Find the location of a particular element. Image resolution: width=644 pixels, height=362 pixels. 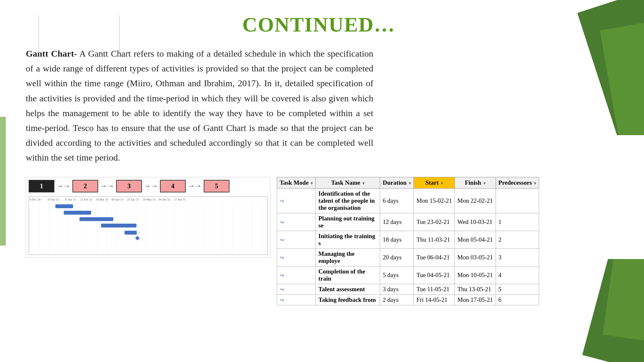

table-row: ↪Completion of the train5 daysTue 04-05-… is located at coordinates (408, 275).